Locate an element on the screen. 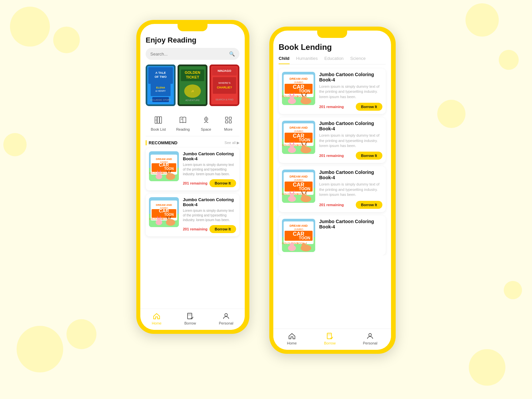 This screenshot has width=532, height=399. phone2-nav-personal-label: Personal is located at coordinates (370, 343).